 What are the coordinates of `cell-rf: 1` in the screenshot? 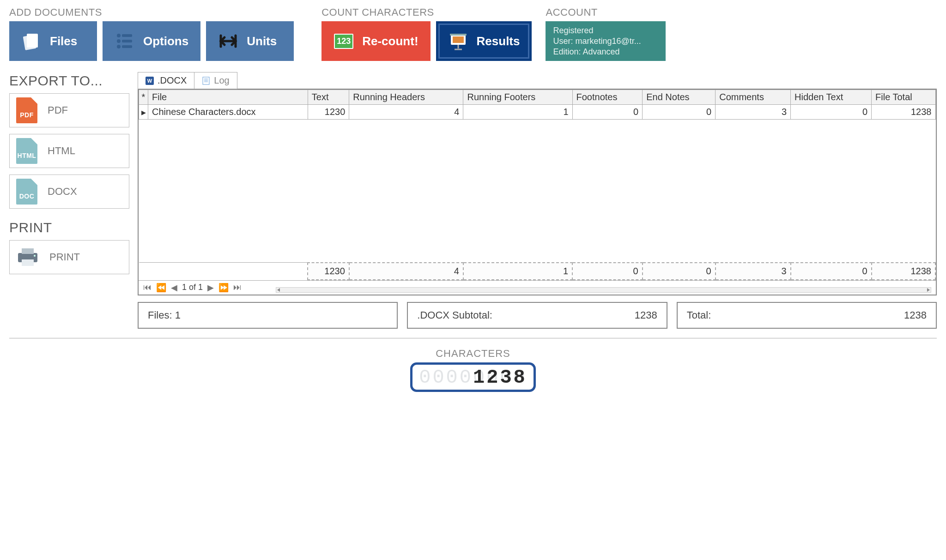 It's located at (518, 112).